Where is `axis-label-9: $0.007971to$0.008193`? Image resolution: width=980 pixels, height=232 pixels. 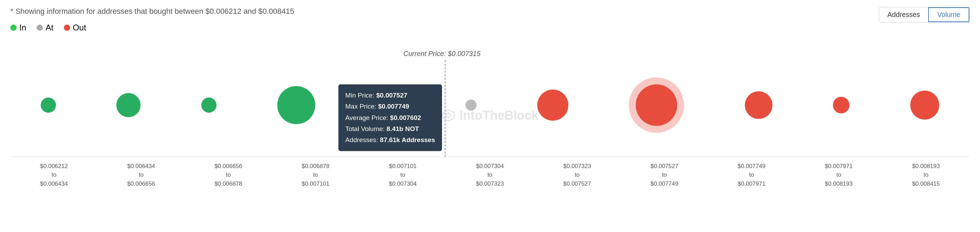 axis-label-9: $0.007971to$0.008193 is located at coordinates (838, 175).